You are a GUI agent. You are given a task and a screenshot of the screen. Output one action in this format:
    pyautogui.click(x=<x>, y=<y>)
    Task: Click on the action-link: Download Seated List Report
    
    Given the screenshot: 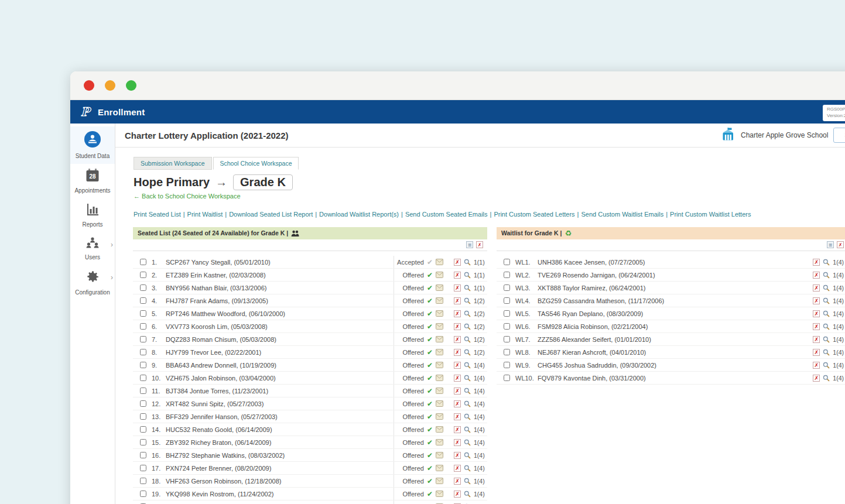 What is the action you would take?
    pyautogui.click(x=271, y=214)
    